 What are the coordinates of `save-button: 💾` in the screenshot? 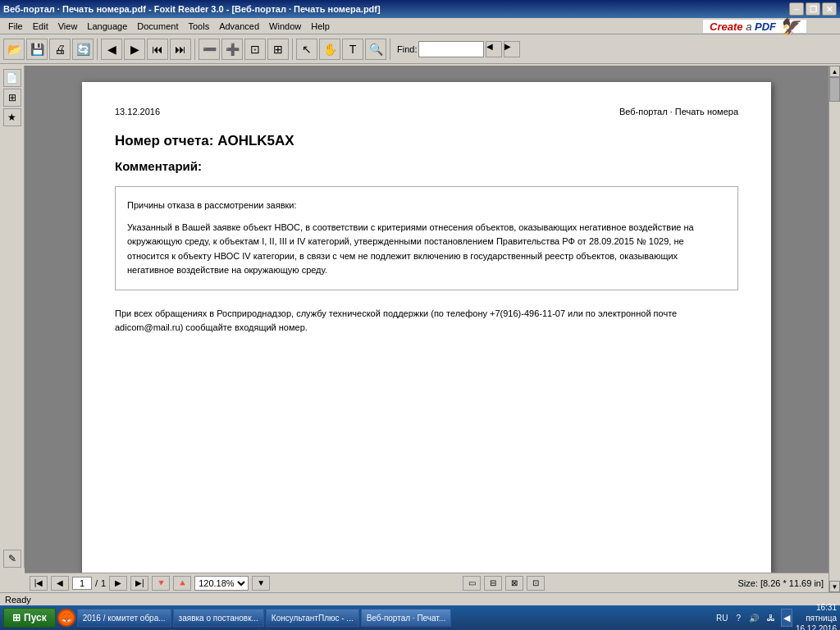 It's located at (37, 49).